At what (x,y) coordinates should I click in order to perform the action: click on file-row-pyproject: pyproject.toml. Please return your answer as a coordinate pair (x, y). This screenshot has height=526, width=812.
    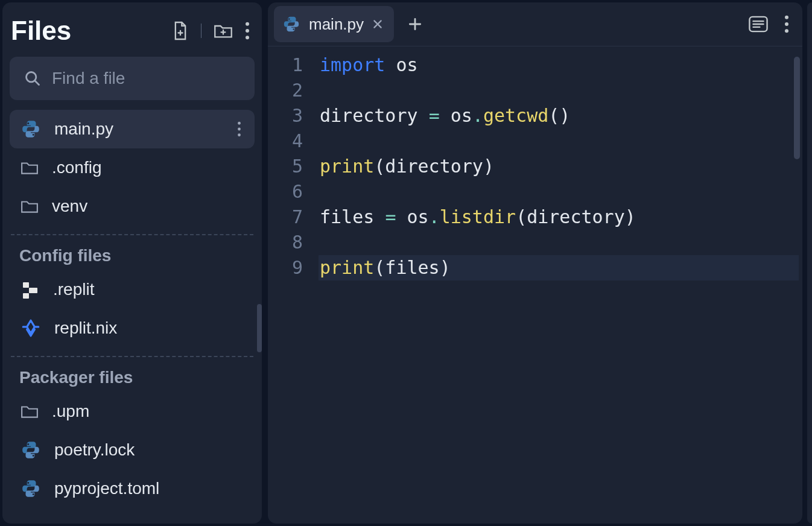
    Looking at the image, I should click on (132, 489).